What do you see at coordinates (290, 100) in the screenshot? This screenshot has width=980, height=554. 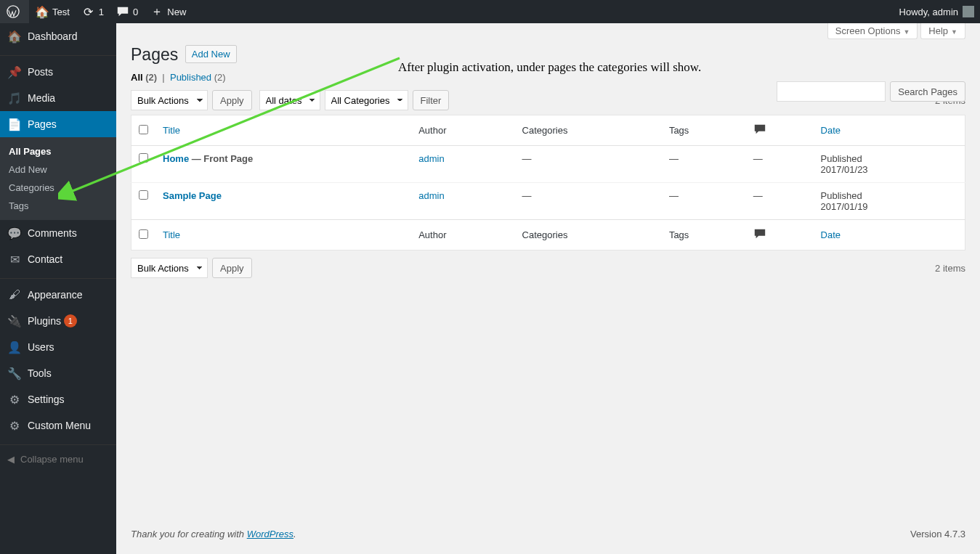 I see `date-filter-select: All dates` at bounding box center [290, 100].